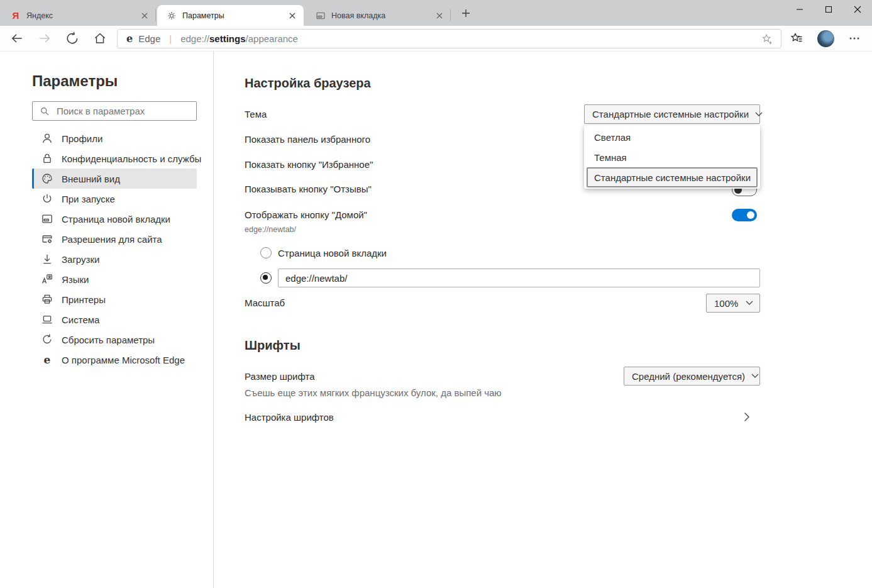  Describe the element at coordinates (45, 111) in the screenshot. I see `search-icon` at that location.